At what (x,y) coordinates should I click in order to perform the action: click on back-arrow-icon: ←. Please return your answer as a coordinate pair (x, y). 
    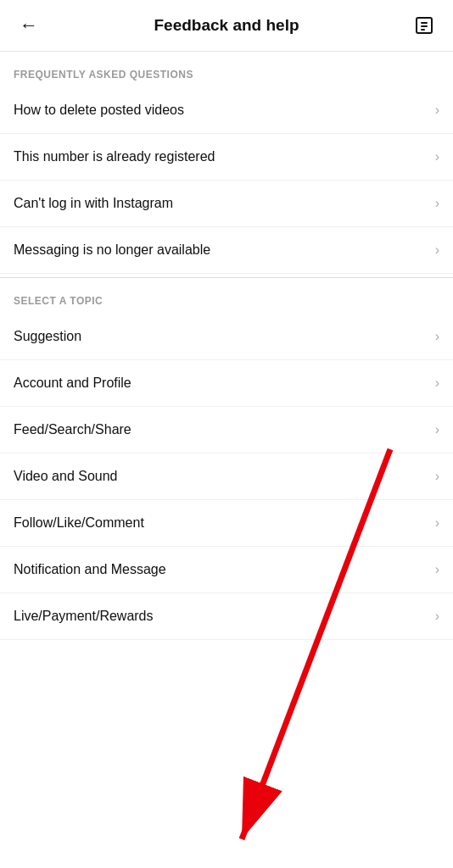
    Looking at the image, I should click on (29, 25).